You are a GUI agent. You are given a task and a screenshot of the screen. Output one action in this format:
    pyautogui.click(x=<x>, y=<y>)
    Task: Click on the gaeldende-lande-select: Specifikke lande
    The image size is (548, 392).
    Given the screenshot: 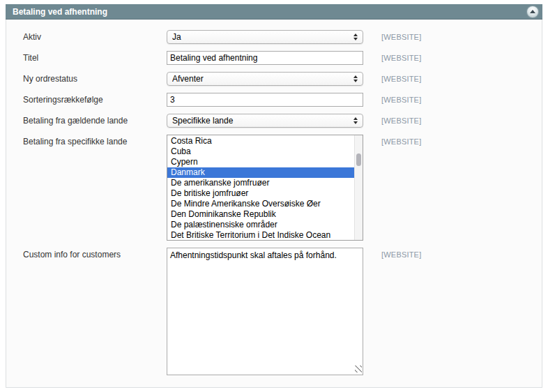 What is the action you would take?
    pyautogui.click(x=265, y=121)
    